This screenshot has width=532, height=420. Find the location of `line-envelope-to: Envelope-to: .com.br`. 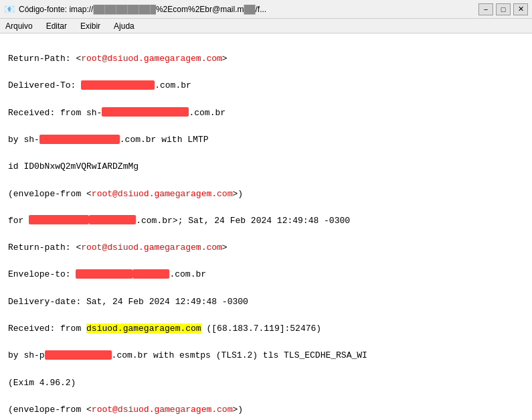

line-envelope-to: Envelope-to: .com.br is located at coordinates (266, 275).